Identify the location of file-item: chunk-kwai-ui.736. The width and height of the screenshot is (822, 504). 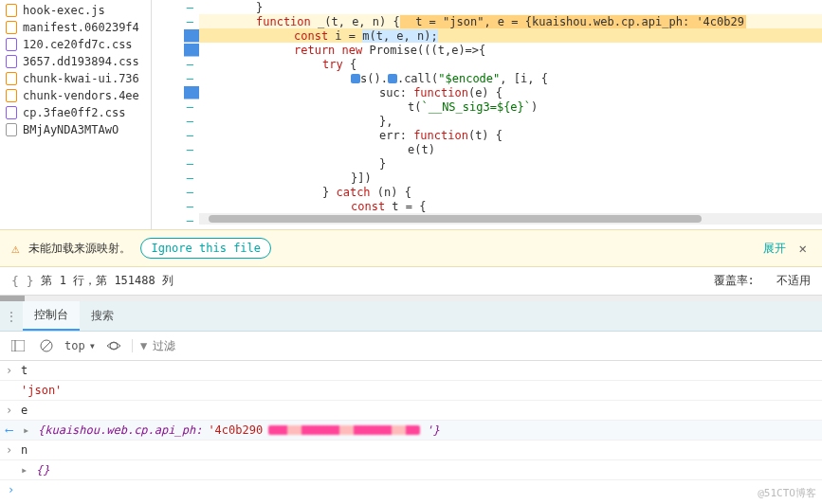
(76, 79).